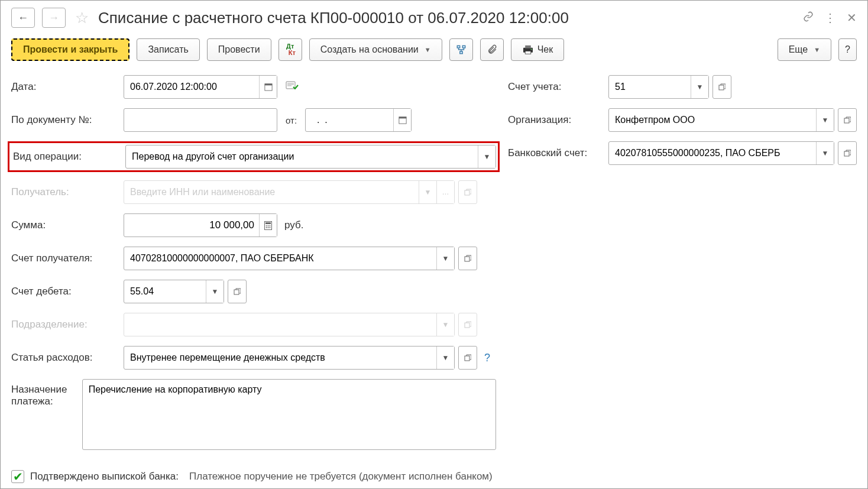 This screenshot has width=868, height=489. Describe the element at coordinates (23, 18) in the screenshot. I see `nav-back-button: ←` at that location.